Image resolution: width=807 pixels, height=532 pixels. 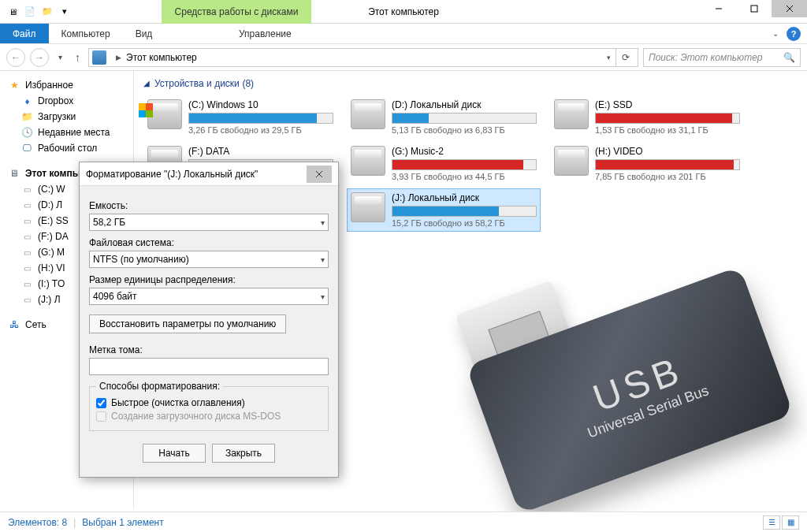 What do you see at coordinates (265, 33) in the screenshot?
I see `menu-manage: Управление` at bounding box center [265, 33].